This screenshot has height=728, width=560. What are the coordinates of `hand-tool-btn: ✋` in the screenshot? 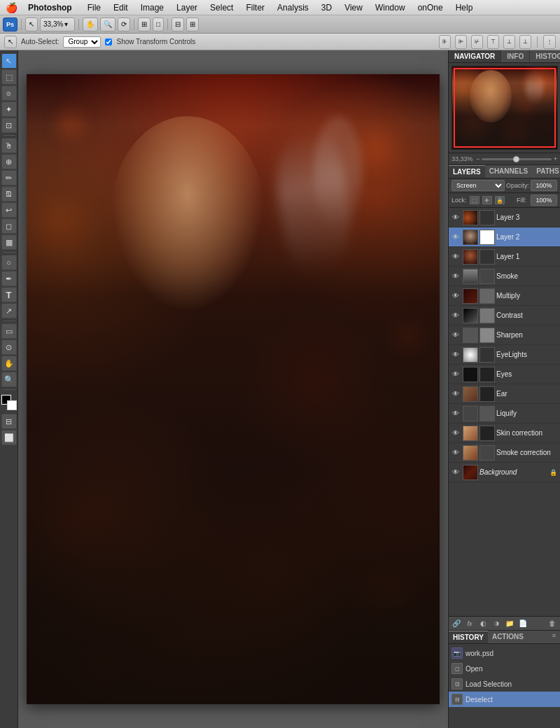 It's located at (90, 24).